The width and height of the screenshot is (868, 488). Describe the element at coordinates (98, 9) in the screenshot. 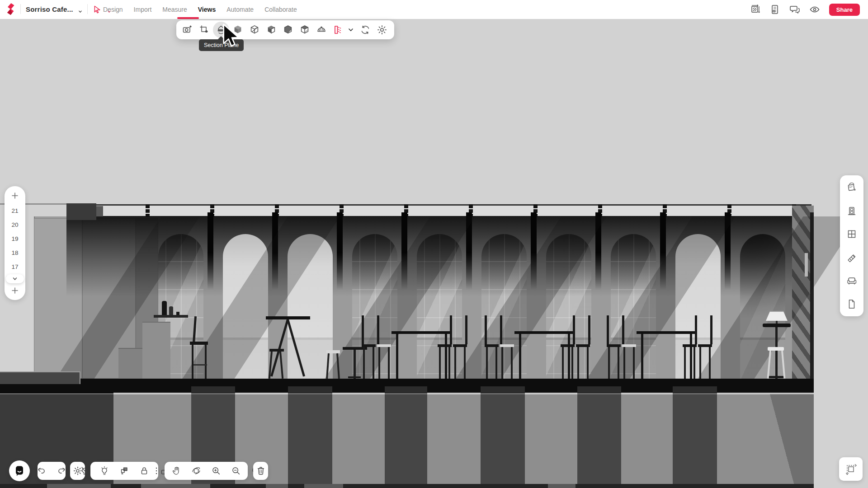

I see `cursor-select-icon` at that location.